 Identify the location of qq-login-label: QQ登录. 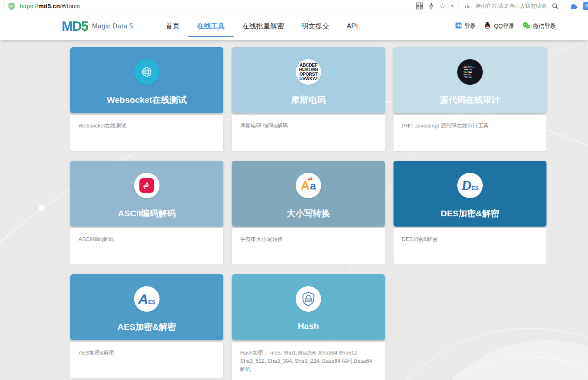
(504, 26).